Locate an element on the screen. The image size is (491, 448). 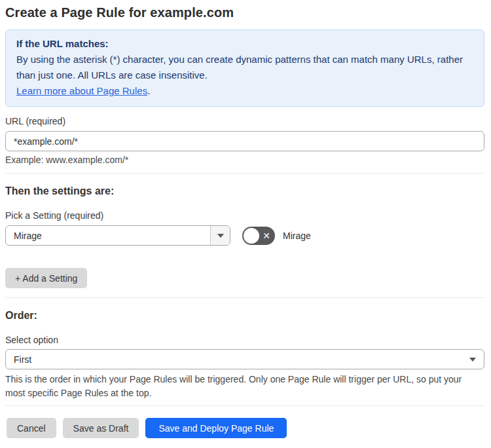
select-option-label: Select option is located at coordinates (245, 340).